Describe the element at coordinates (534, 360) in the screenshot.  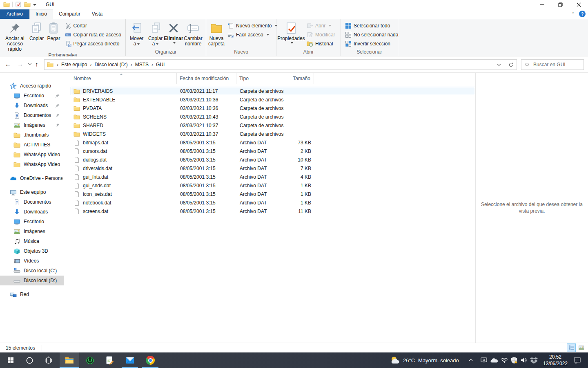
I see `tray-dropbox-button` at that location.